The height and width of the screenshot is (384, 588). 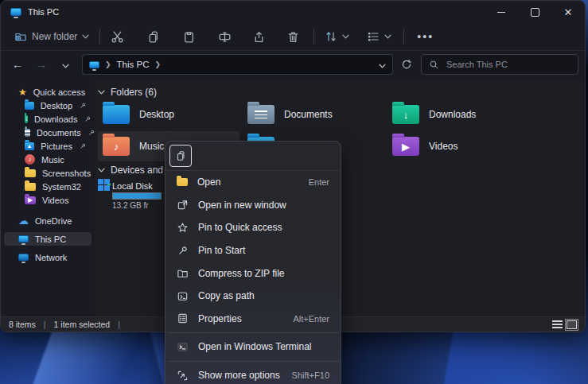 What do you see at coordinates (48, 200) in the screenshot?
I see `sidebar-item-videos: ▶ Videos` at bounding box center [48, 200].